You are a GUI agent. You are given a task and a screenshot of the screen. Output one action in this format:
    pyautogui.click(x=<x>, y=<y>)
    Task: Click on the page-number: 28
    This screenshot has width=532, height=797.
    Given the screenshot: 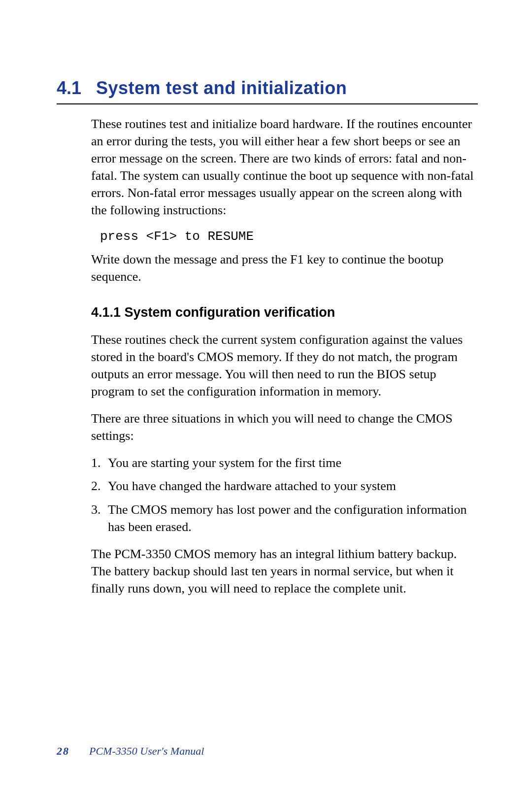 What is the action you would take?
    pyautogui.click(x=63, y=751)
    